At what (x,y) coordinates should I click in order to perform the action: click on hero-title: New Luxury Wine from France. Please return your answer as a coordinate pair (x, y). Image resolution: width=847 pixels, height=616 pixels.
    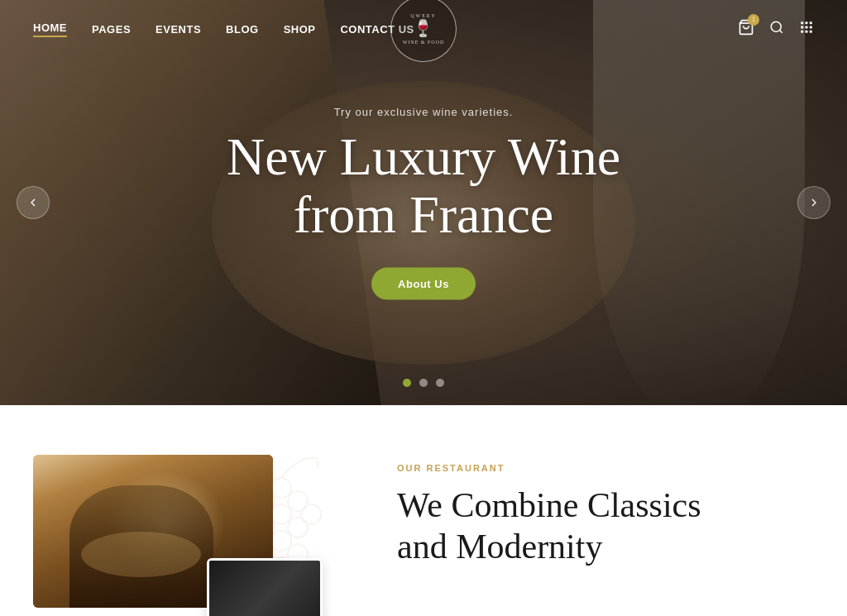
    Looking at the image, I should click on (424, 187).